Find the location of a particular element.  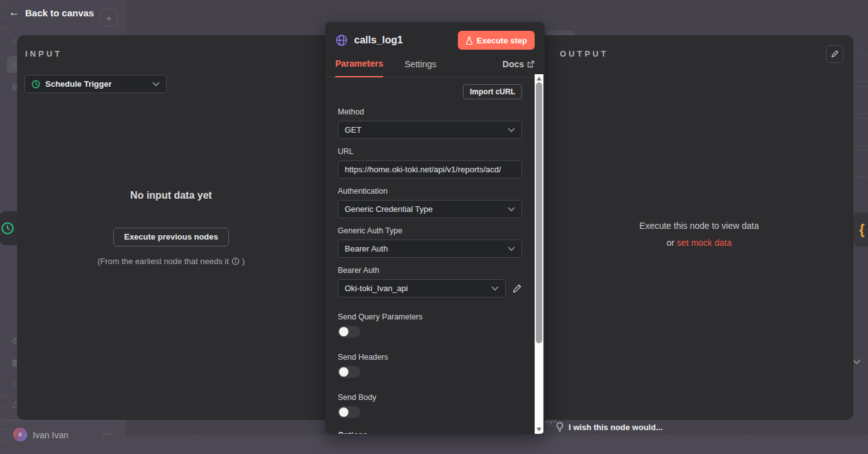

send-body-toggle is located at coordinates (349, 412).